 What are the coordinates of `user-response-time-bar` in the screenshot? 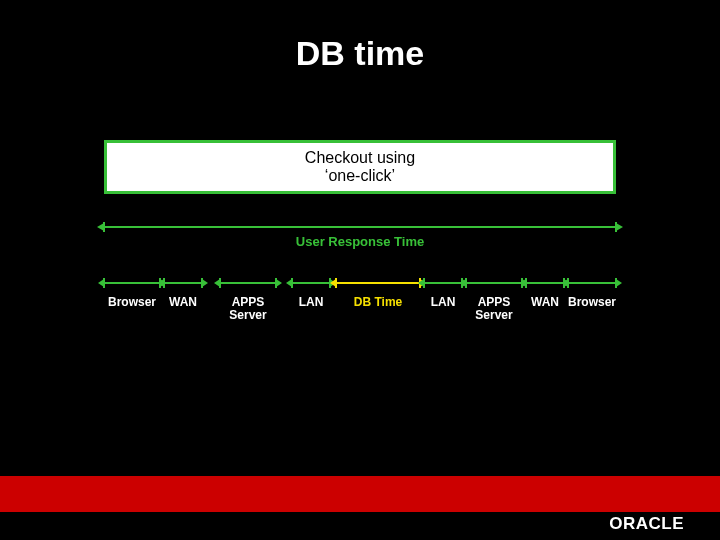 It's located at (360, 227).